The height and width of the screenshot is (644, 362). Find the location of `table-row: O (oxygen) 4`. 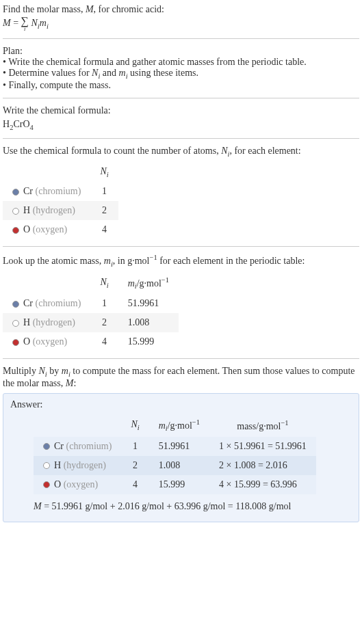

table-row: O (oxygen) 4 is located at coordinates (60, 230).